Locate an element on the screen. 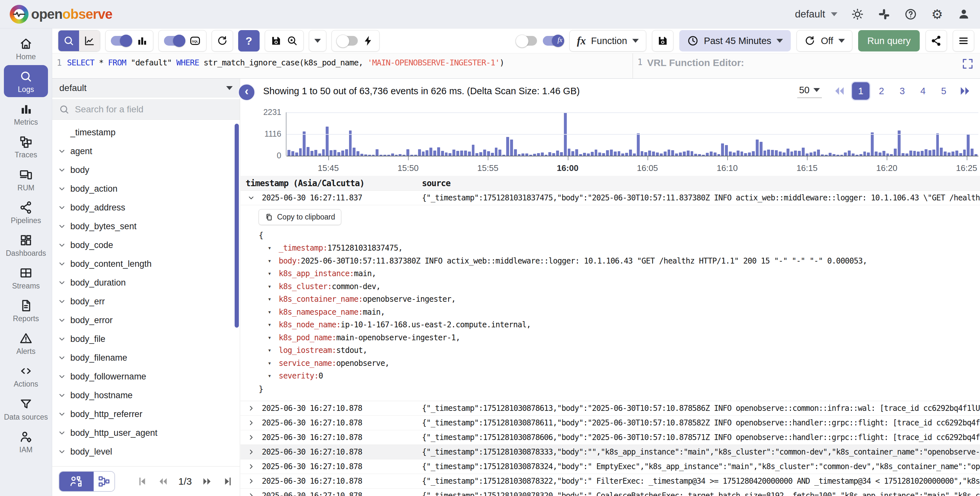 This screenshot has height=496, width=980. field-item-body_filename: body_filename is located at coordinates (146, 358).